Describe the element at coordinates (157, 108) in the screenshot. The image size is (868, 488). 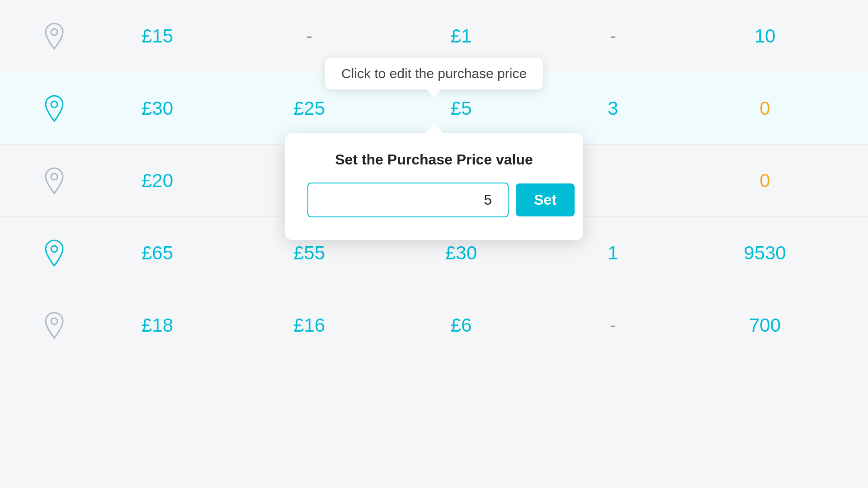
I see `cell-col1: £30` at that location.